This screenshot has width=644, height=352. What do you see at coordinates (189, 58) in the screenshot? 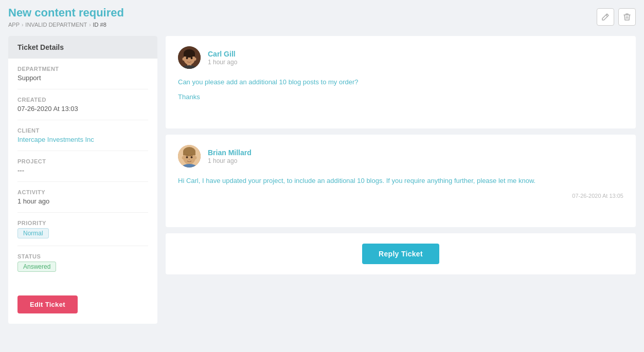
I see `carl-face-svg` at bounding box center [189, 58].